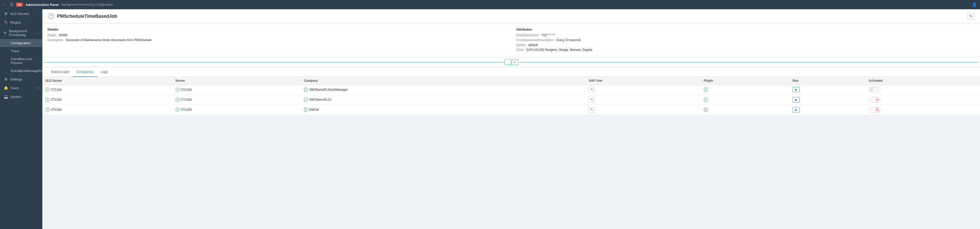 The height and width of the screenshot is (229, 980). Describe the element at coordinates (16, 22) in the screenshot. I see `sidebar-label-plugins: Plugins` at that location.